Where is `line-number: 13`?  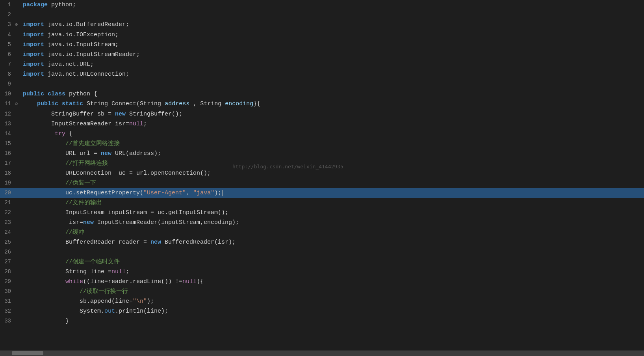 line-number: 13 is located at coordinates (7, 124).